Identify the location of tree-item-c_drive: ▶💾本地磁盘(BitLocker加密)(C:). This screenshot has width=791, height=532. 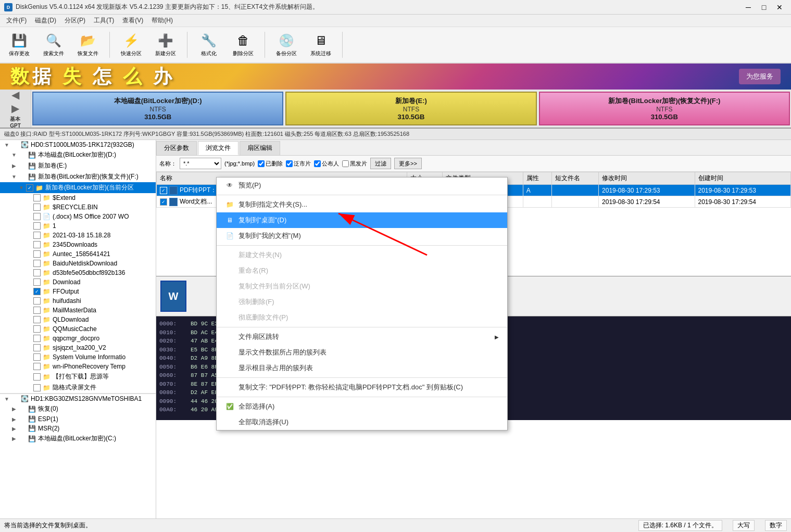
(78, 438).